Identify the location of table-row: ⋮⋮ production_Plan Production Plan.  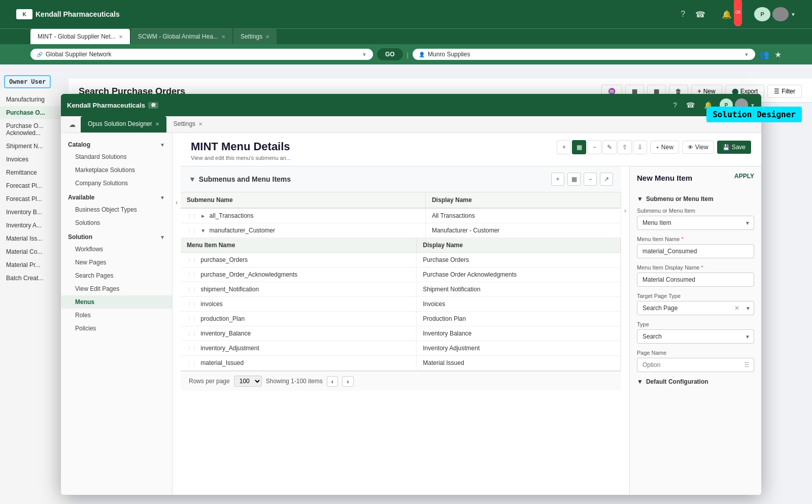
(401, 319).